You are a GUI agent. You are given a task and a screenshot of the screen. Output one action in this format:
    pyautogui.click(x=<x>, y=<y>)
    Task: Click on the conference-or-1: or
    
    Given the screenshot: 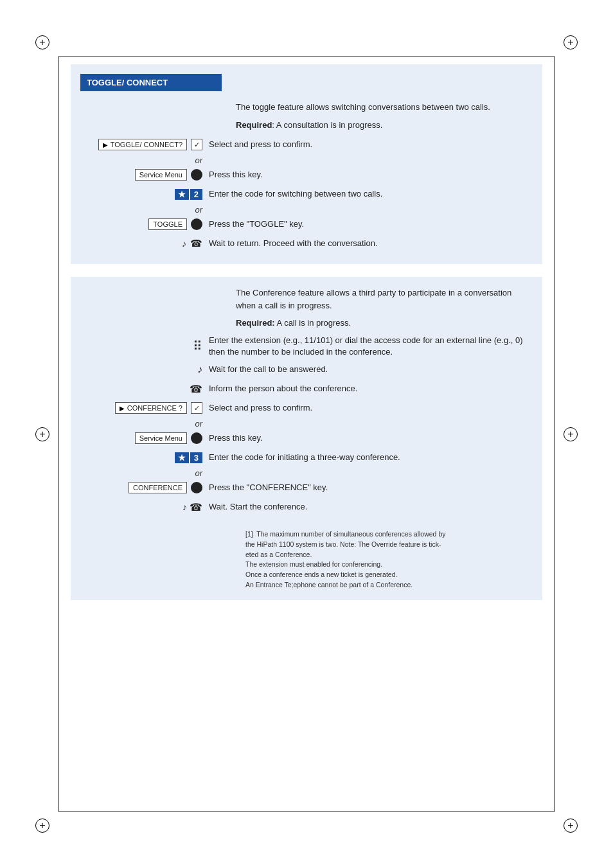 What is the action you would take?
    pyautogui.click(x=306, y=424)
    